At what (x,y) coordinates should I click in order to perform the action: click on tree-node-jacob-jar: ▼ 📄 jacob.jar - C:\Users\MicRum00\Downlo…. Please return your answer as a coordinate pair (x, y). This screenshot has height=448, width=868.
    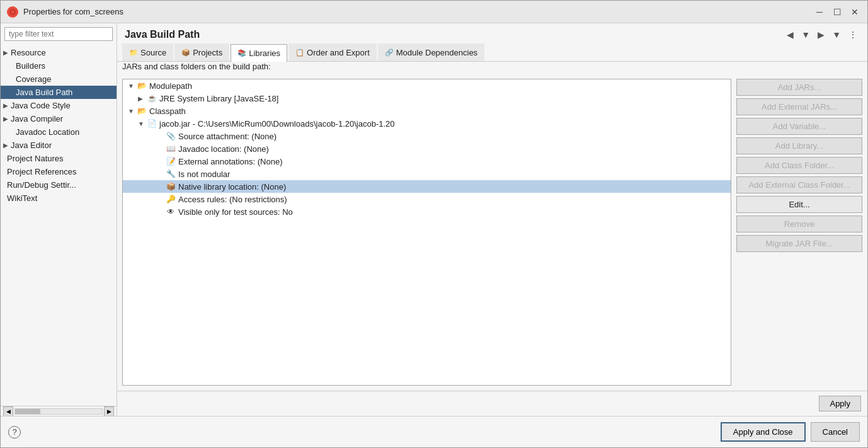
    Looking at the image, I should click on (427, 123).